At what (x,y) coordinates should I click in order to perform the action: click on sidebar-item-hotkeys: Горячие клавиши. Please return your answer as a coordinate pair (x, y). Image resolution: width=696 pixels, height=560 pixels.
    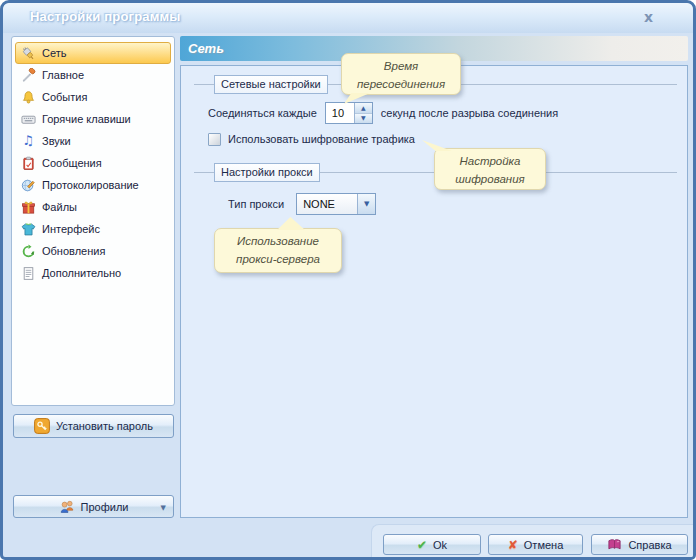
    Looking at the image, I should click on (93, 119).